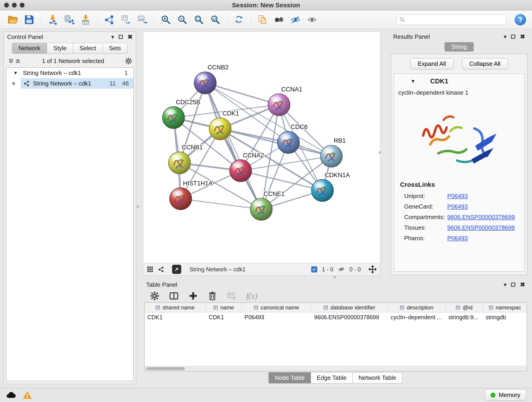 The width and height of the screenshot is (532, 402). What do you see at coordinates (296, 20) in the screenshot?
I see `hide-selected-button` at bounding box center [296, 20].